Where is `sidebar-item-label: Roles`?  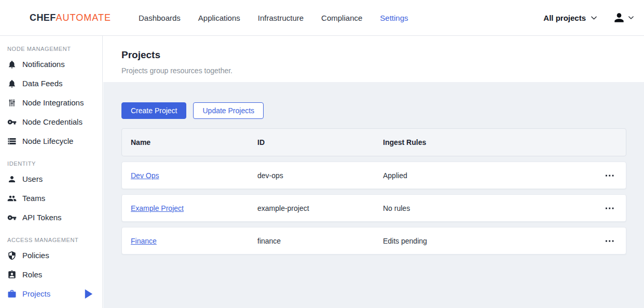
sidebar-item-label: Roles is located at coordinates (32, 274).